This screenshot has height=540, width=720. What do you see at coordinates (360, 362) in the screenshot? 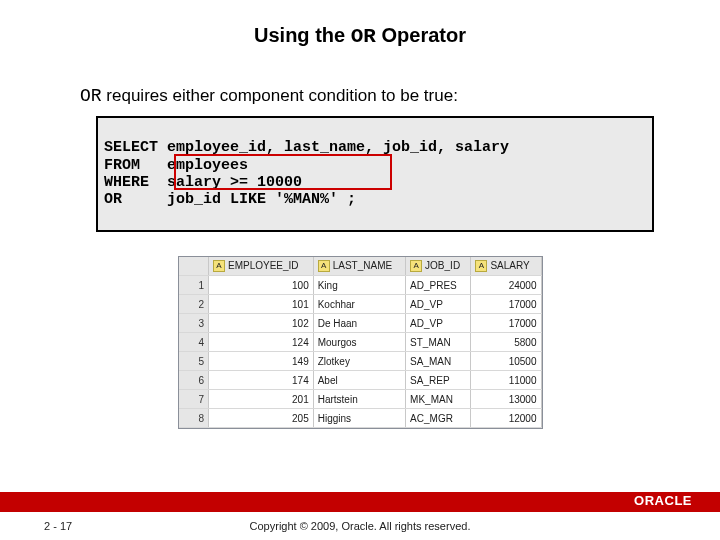
I see `table-row: 5149ZlotkeySA_MAN10500` at bounding box center [360, 362].